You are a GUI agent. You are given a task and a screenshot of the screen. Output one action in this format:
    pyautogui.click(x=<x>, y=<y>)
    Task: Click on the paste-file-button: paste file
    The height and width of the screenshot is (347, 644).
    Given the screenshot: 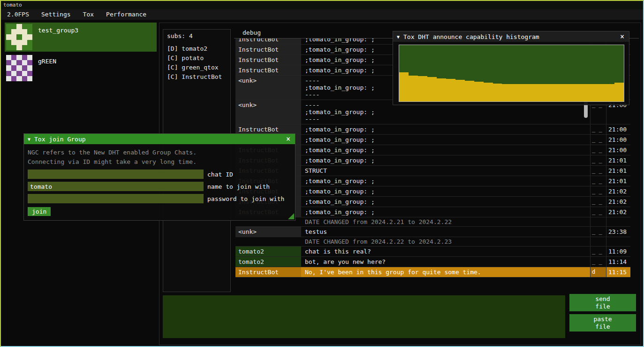 What is the action you would take?
    pyautogui.click(x=603, y=323)
    